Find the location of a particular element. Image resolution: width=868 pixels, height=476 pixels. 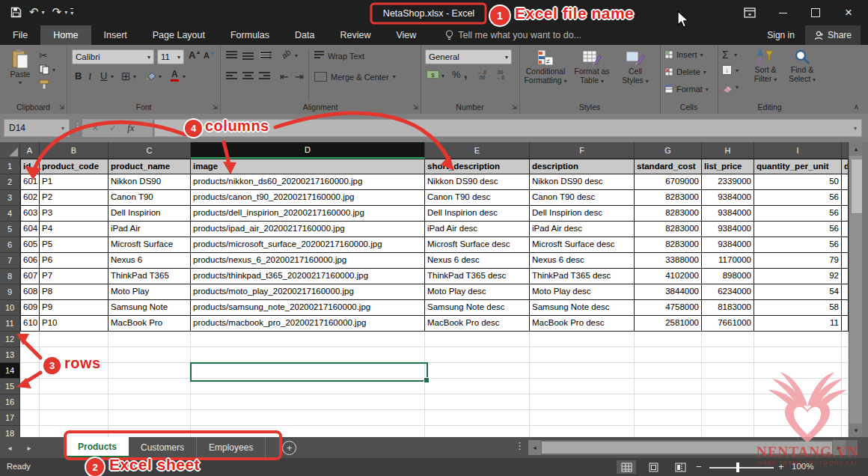

cell-G7: 3388000 is located at coordinates (668, 260).